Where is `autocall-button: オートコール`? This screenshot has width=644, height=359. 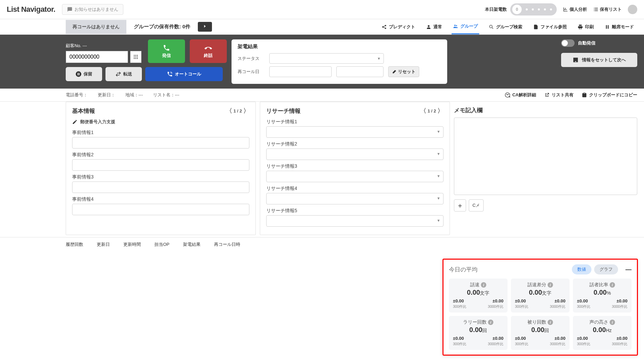 autocall-button: オートコール is located at coordinates (184, 74).